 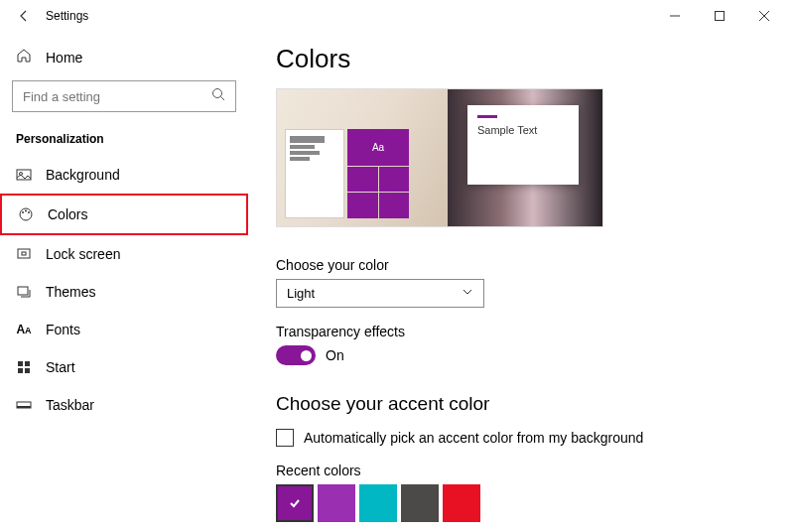 What do you see at coordinates (719, 16) in the screenshot?
I see `window-controls` at bounding box center [719, 16].